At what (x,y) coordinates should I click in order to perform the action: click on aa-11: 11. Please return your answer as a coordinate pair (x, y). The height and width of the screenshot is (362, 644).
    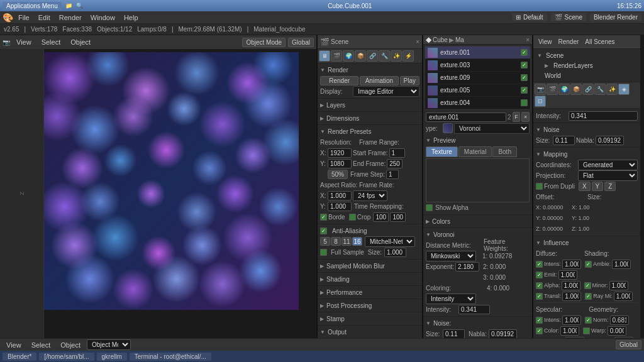
    Looking at the image, I should click on (347, 241).